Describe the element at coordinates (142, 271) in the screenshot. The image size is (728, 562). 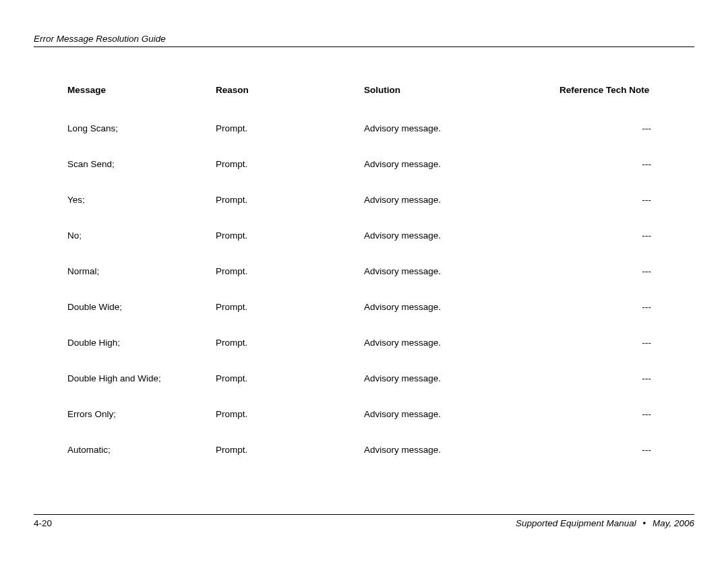
I see `cell-message: Normal;` at that location.